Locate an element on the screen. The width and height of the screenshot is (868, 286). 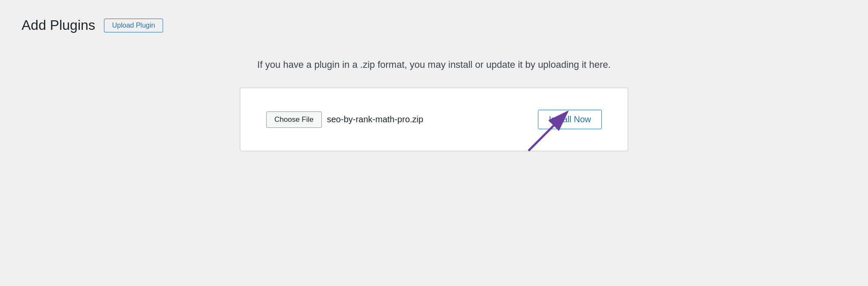
upload-plugin-button: Upload Plugin is located at coordinates (134, 25).